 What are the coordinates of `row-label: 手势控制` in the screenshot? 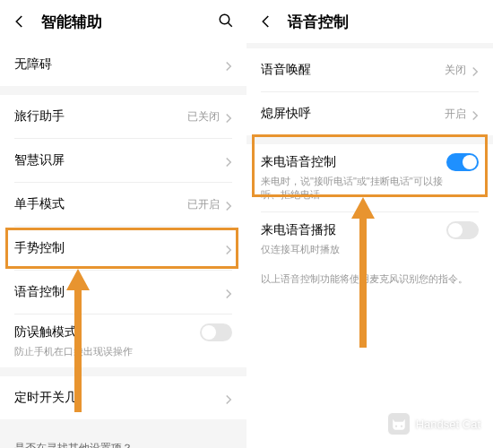 It's located at (120, 248).